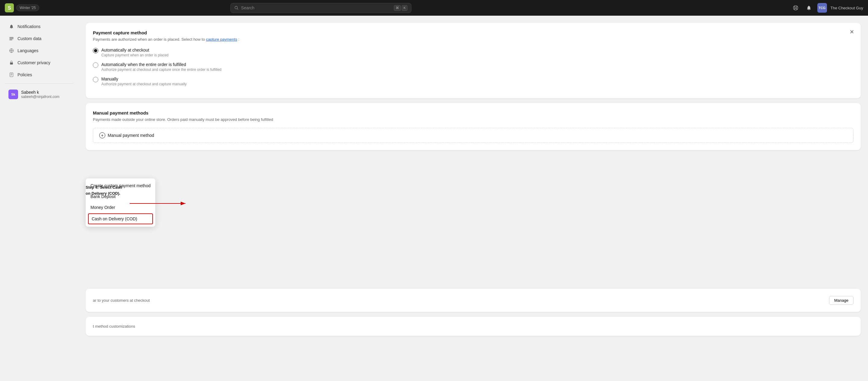  I want to click on close-button: ✕, so click(852, 32).